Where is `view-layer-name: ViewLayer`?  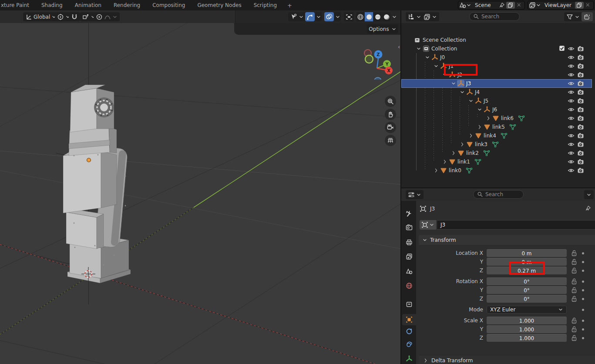 view-layer-name: ViewLayer is located at coordinates (558, 5).